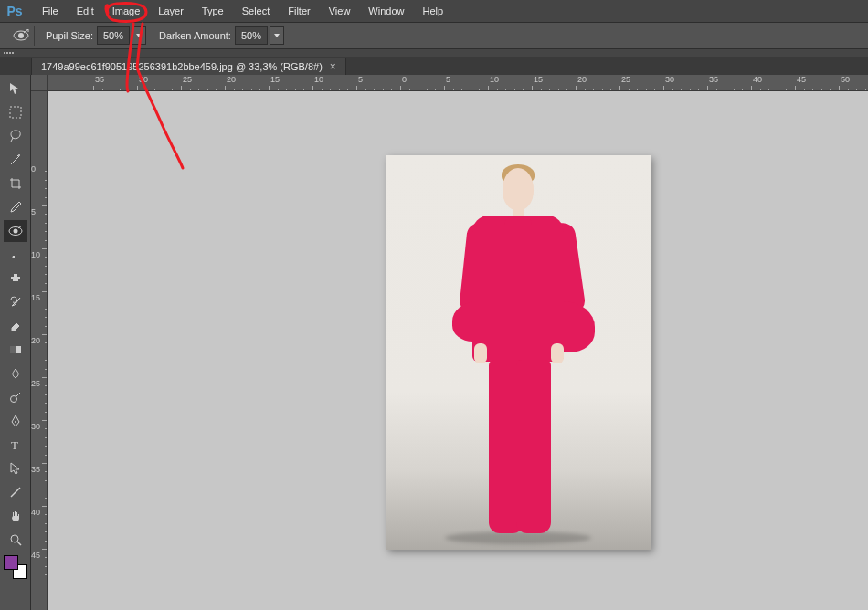  What do you see at coordinates (16, 397) in the screenshot?
I see `dodge-tool` at bounding box center [16, 397].